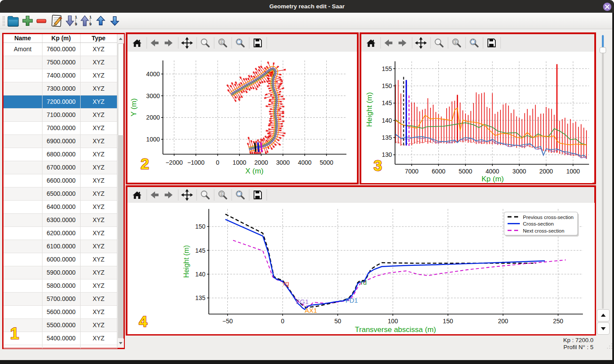  I want to click on svg-text: 50, so click(338, 321).